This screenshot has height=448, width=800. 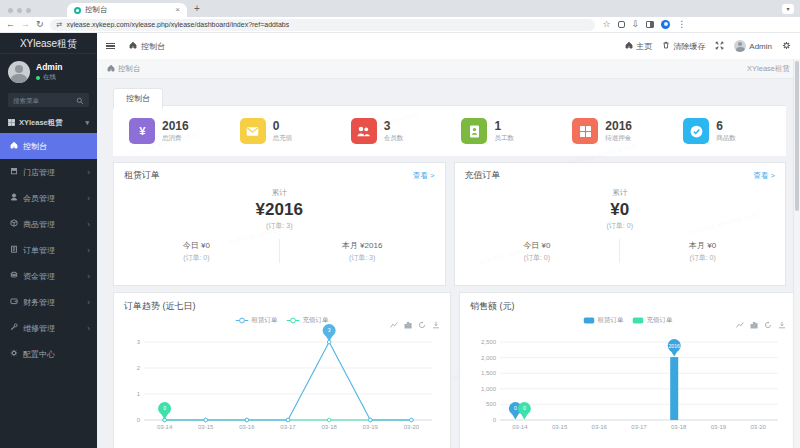 What do you see at coordinates (127, 10) in the screenshot?
I see `browser-tab: 控制台 ×` at bounding box center [127, 10].